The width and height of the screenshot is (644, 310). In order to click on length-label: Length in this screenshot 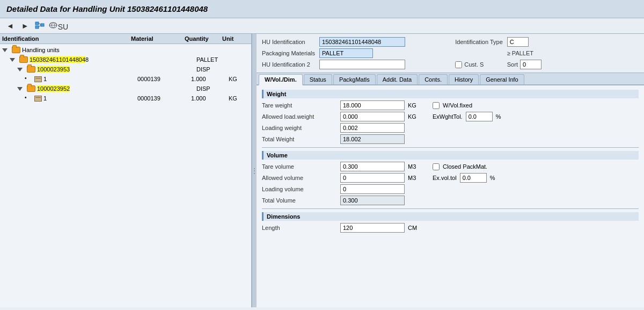, I will do `click(299, 228)`.